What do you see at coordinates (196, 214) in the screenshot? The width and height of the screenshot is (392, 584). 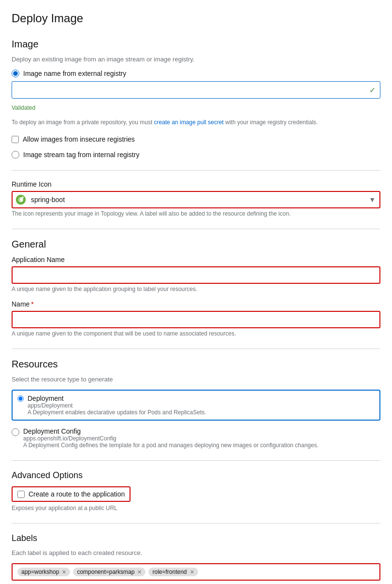 I see `runtime-icon-hint: The icon represents your image in Topolo…` at bounding box center [196, 214].